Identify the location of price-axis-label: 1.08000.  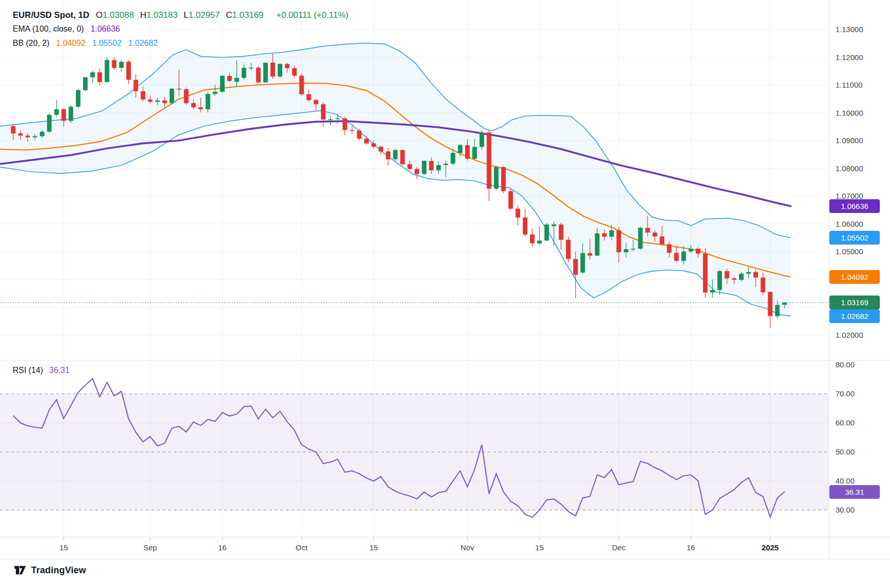
(861, 169).